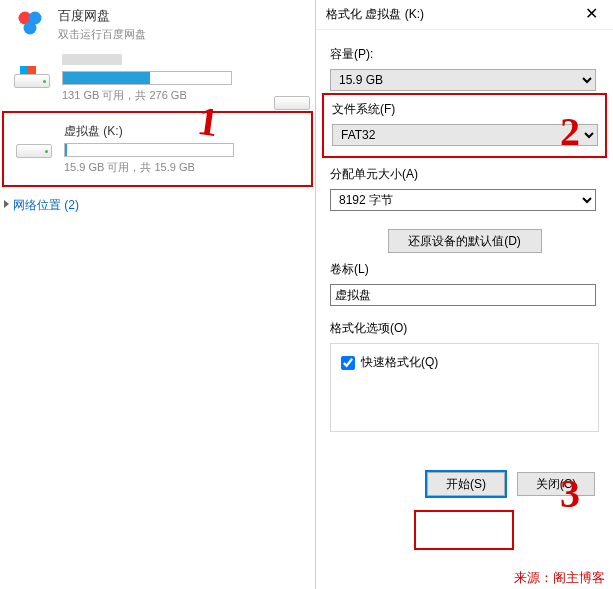 The width and height of the screenshot is (613, 589). What do you see at coordinates (348, 363) in the screenshot?
I see `quick-format-input` at bounding box center [348, 363].